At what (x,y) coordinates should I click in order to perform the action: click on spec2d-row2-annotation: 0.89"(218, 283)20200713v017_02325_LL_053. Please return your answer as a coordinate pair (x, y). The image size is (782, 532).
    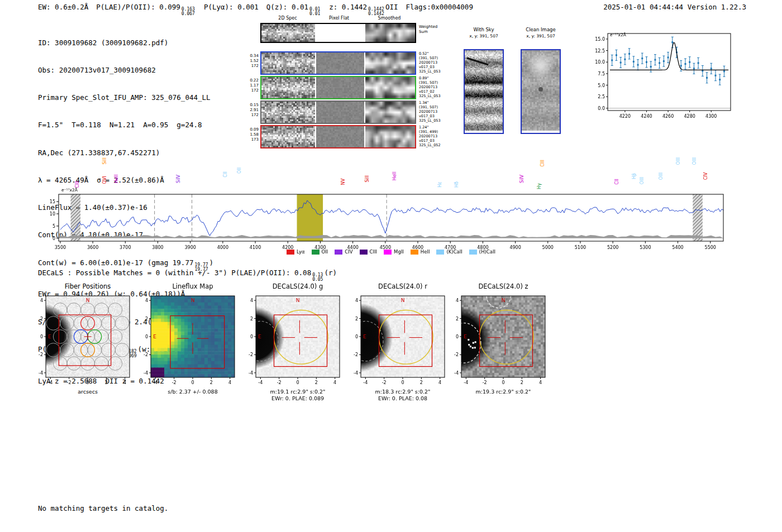
    Looking at the image, I should click on (437, 87).